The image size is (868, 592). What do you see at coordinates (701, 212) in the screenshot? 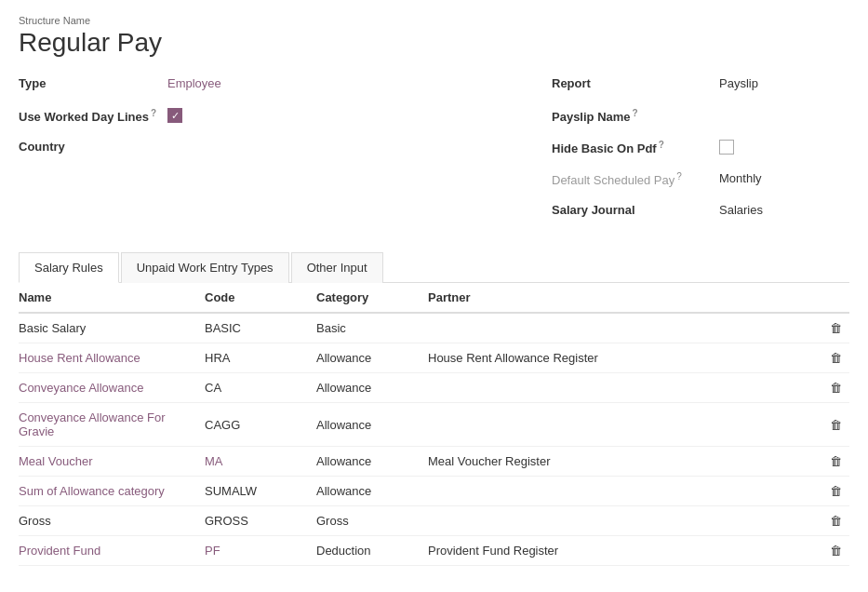
I see `salary-journal-row: Salary Journal Salaries` at bounding box center [701, 212].